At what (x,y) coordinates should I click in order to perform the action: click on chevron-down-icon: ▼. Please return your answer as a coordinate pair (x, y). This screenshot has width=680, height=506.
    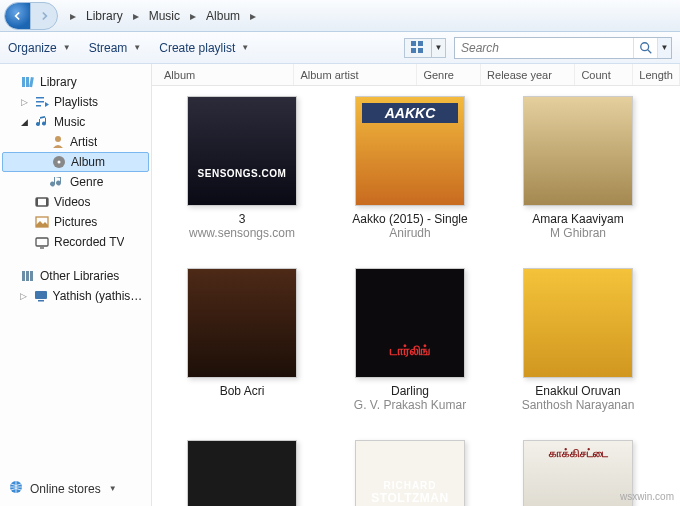
    Looking at the image, I should click on (113, 488).